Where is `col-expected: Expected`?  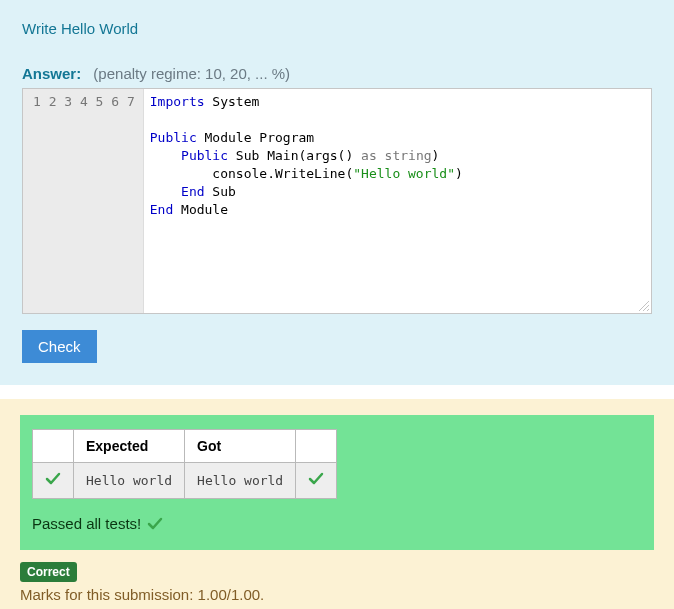 col-expected: Expected is located at coordinates (130, 446).